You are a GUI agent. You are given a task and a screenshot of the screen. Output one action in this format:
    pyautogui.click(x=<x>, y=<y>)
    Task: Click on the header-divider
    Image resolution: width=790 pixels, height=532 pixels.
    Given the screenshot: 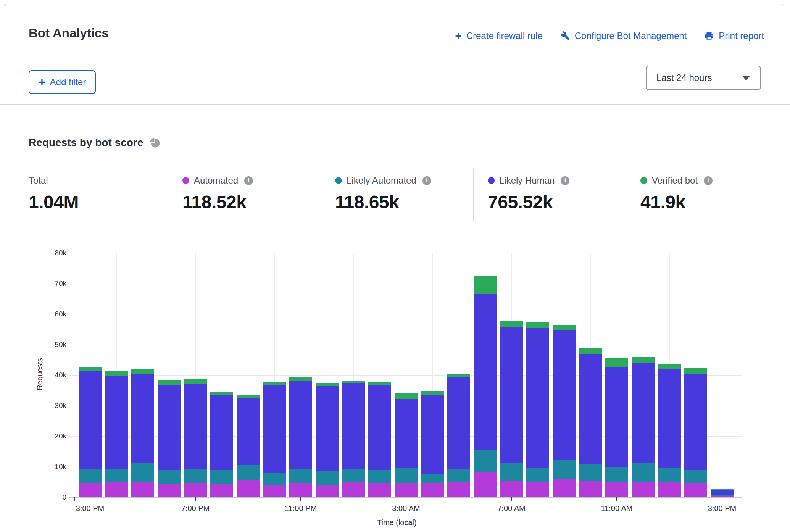 What is the action you would take?
    pyautogui.click(x=395, y=105)
    